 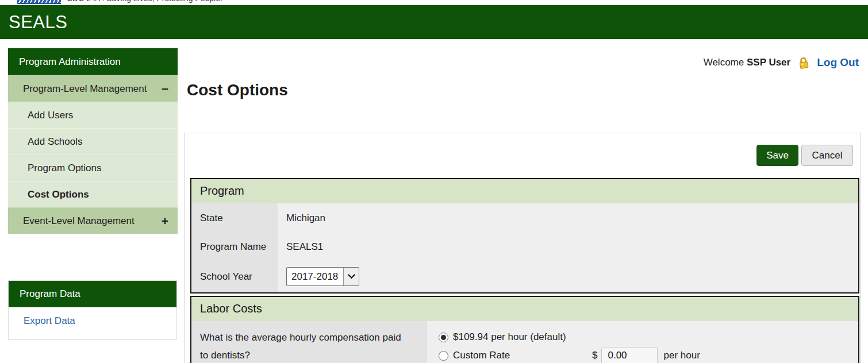 I want to click on padlock-icon, so click(x=804, y=63).